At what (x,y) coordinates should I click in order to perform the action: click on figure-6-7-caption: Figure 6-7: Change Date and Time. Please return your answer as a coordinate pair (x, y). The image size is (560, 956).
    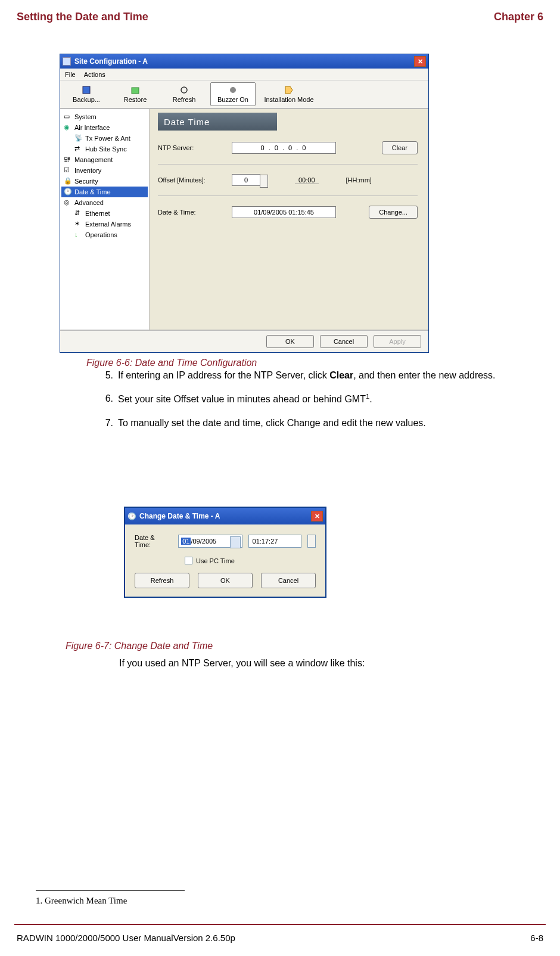
    Looking at the image, I should click on (139, 646).